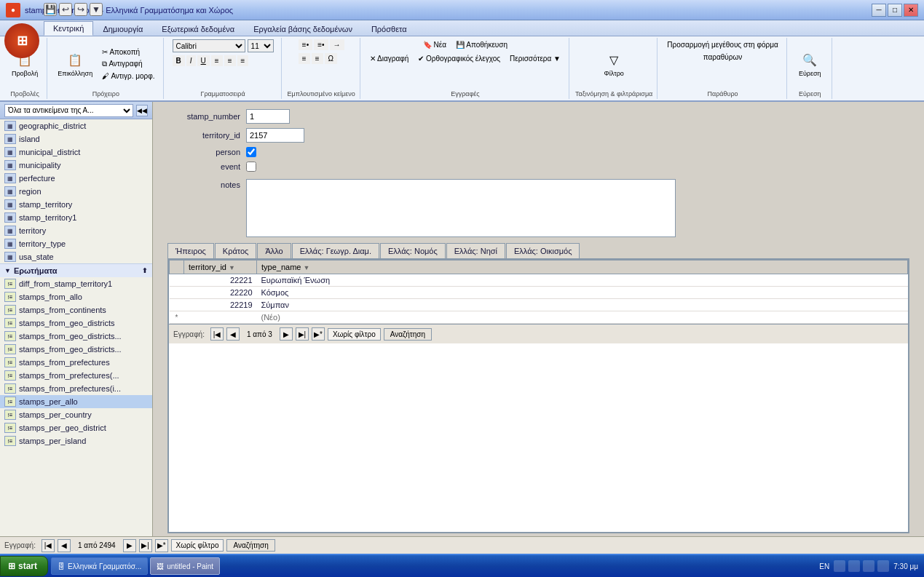  I want to click on list-btn-3: ≡, so click(304, 58).